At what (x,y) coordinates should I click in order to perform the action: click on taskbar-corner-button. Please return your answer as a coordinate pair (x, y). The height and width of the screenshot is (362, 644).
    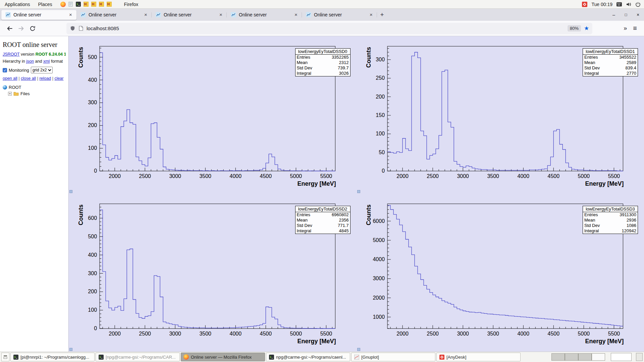
    Looking at the image, I should click on (639, 357).